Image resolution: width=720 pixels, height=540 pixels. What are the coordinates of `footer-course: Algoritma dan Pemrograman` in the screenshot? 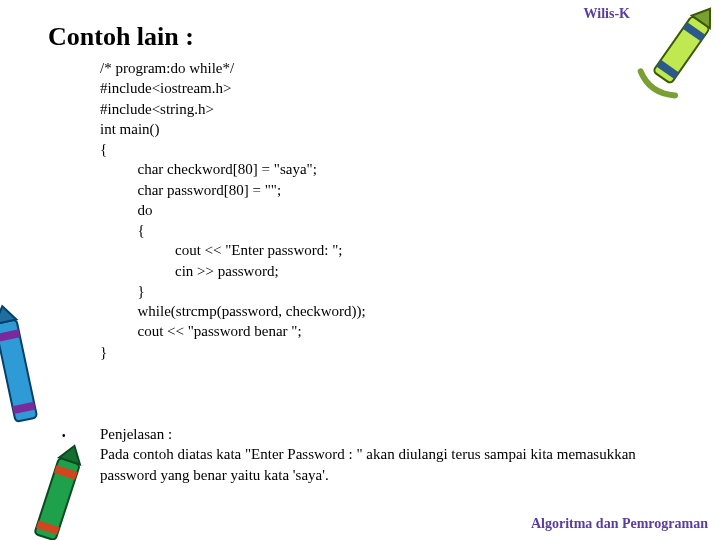 It's located at (620, 524).